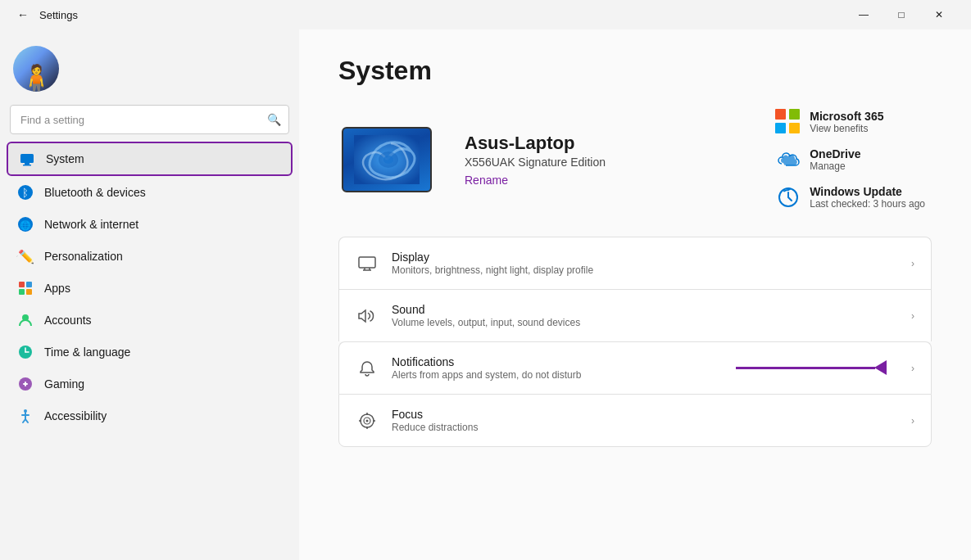 This screenshot has height=560, width=971. I want to click on onedrive-subtitle: Manage, so click(835, 166).